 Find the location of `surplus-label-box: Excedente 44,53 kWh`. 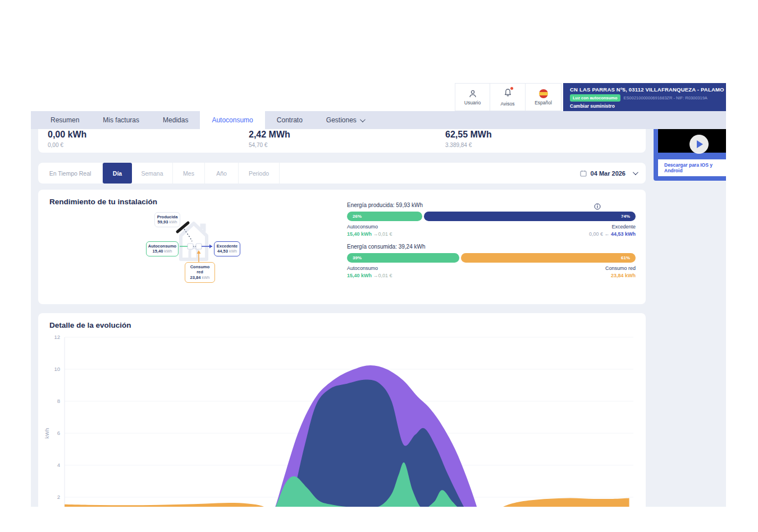

surplus-label-box: Excedente 44,53 kWh is located at coordinates (227, 249).